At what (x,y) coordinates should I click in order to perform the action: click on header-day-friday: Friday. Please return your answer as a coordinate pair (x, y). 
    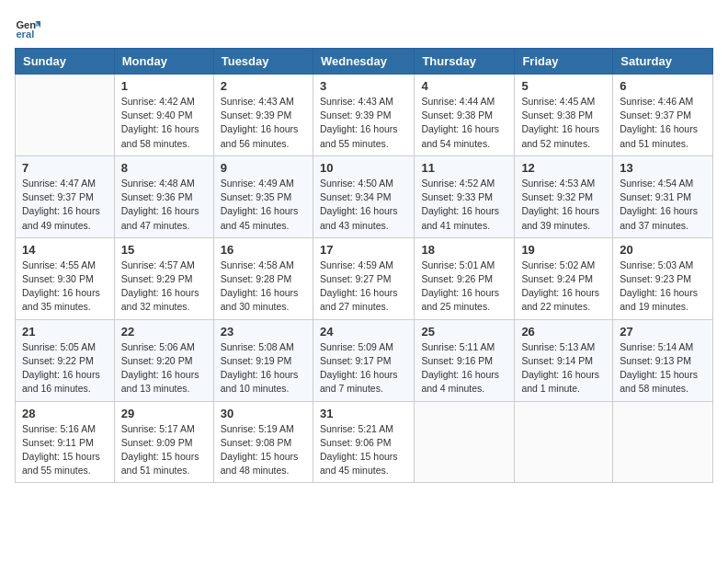
    Looking at the image, I should click on (564, 62).